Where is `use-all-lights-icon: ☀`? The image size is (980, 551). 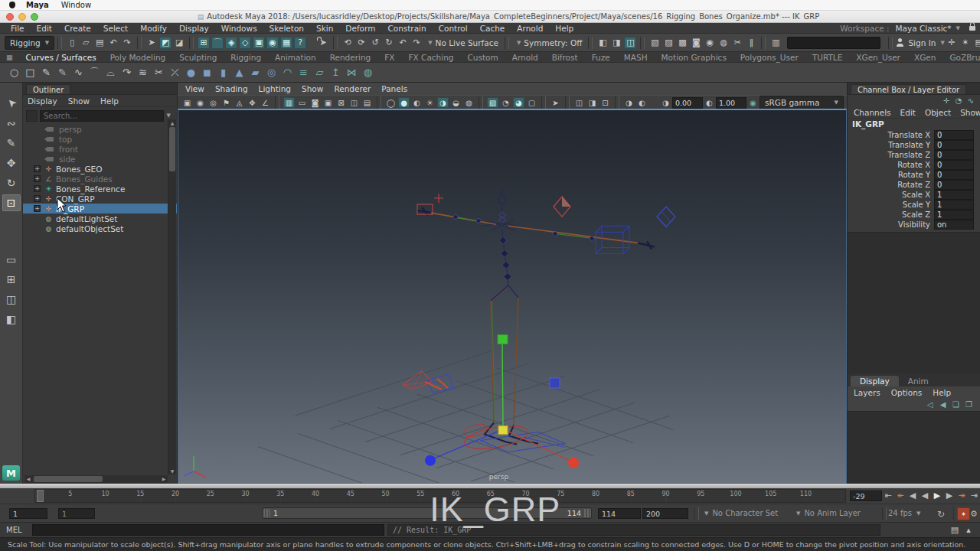 use-all-lights-icon: ☀ is located at coordinates (430, 103).